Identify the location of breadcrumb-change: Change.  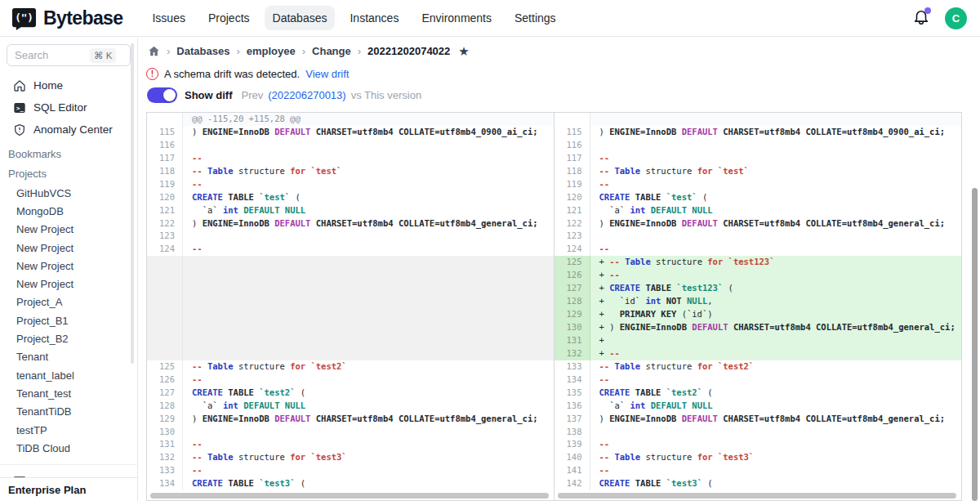
(332, 51).